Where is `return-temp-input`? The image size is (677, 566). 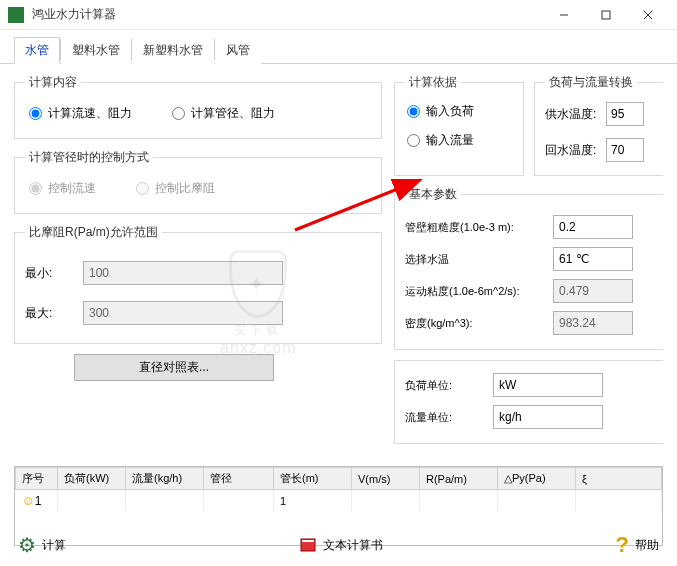
return-temp-input is located at coordinates (625, 150).